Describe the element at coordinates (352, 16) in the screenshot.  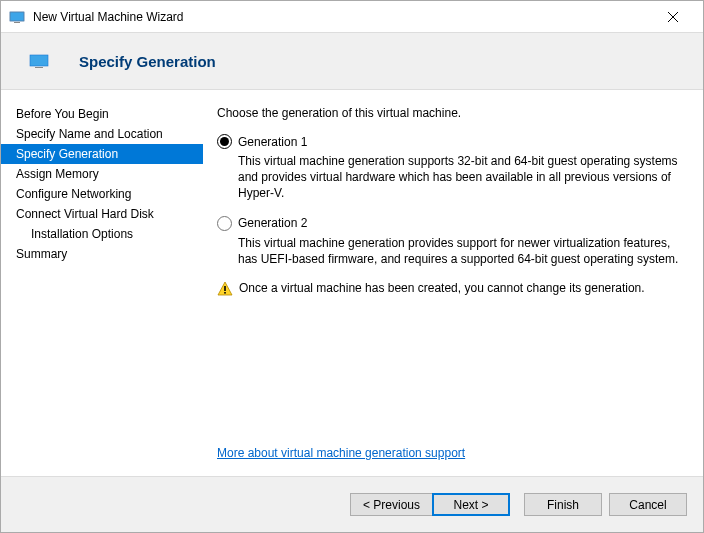
I see `titlebar: New Virtual Machine Wizard` at that location.